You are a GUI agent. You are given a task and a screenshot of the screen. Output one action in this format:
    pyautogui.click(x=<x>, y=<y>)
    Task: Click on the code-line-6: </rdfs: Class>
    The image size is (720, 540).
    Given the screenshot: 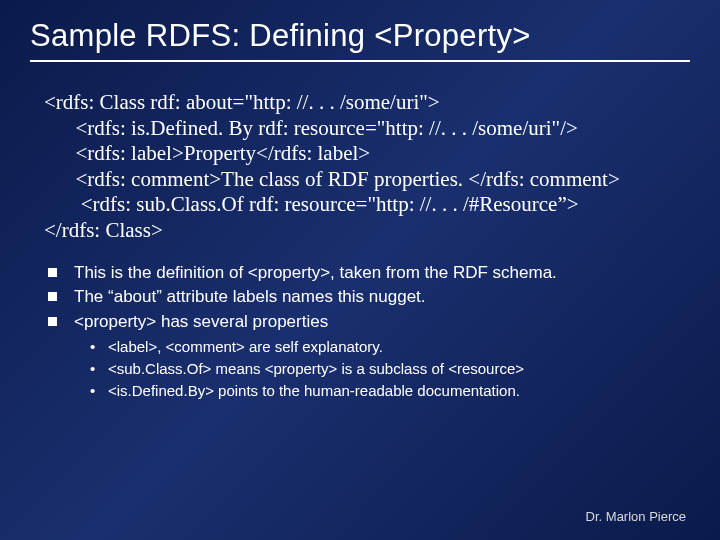 What is the action you would take?
    pyautogui.click(x=104, y=230)
    